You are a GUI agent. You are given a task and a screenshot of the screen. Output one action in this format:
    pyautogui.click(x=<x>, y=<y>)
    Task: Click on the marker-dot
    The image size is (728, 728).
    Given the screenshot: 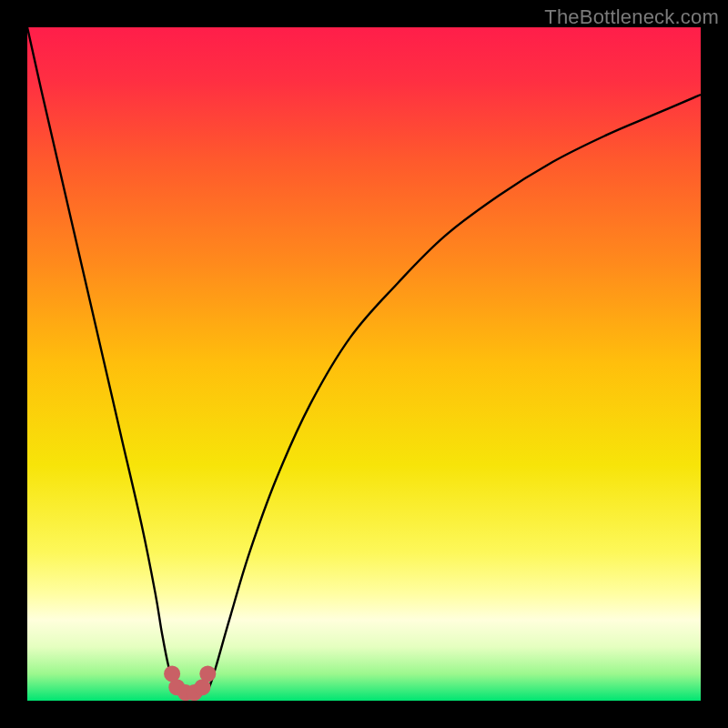 What is the action you would take?
    pyautogui.click(x=207, y=673)
    